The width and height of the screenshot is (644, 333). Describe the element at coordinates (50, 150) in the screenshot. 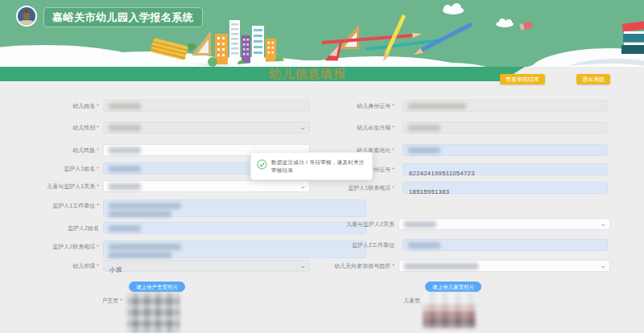

I see `field-label-child-ethnicity: 幼儿民族*` at that location.